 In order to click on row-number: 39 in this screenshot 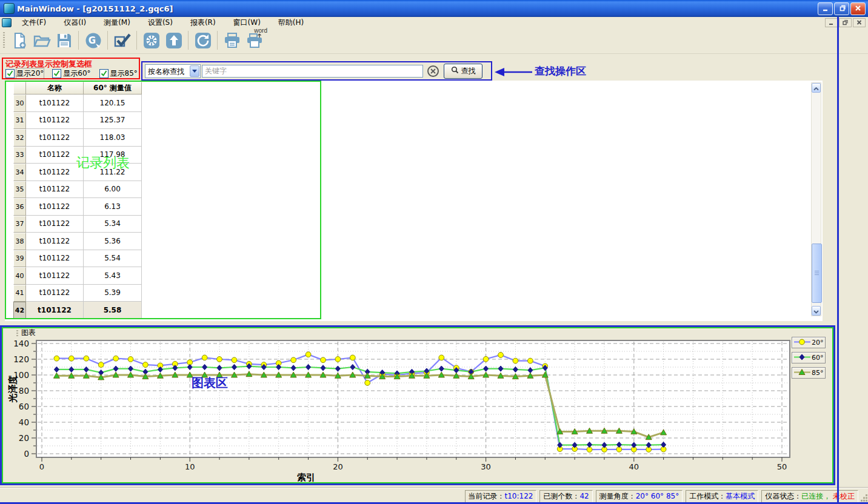, I will do `click(19, 259)`.